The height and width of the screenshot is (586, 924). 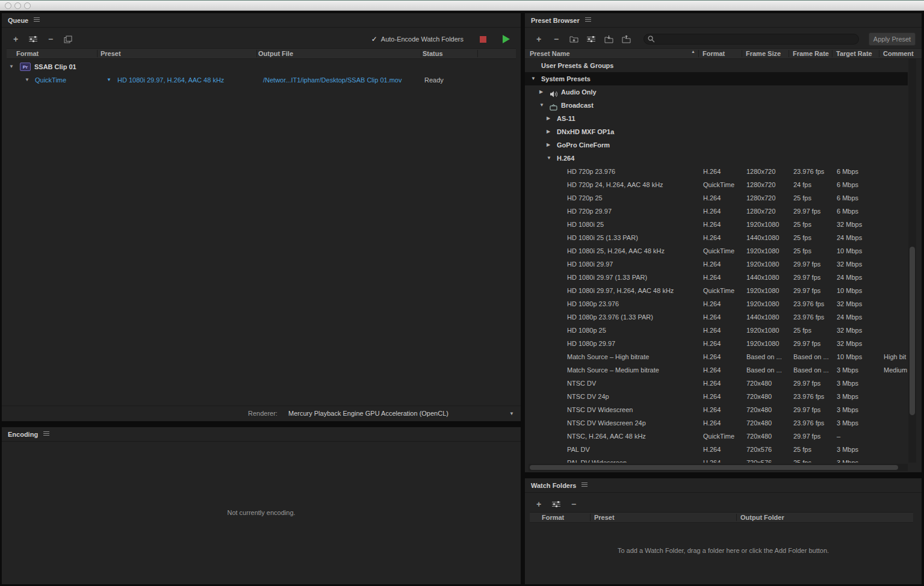 What do you see at coordinates (809, 304) in the screenshot?
I see `preset-frame-rate: 23.976 fps` at bounding box center [809, 304].